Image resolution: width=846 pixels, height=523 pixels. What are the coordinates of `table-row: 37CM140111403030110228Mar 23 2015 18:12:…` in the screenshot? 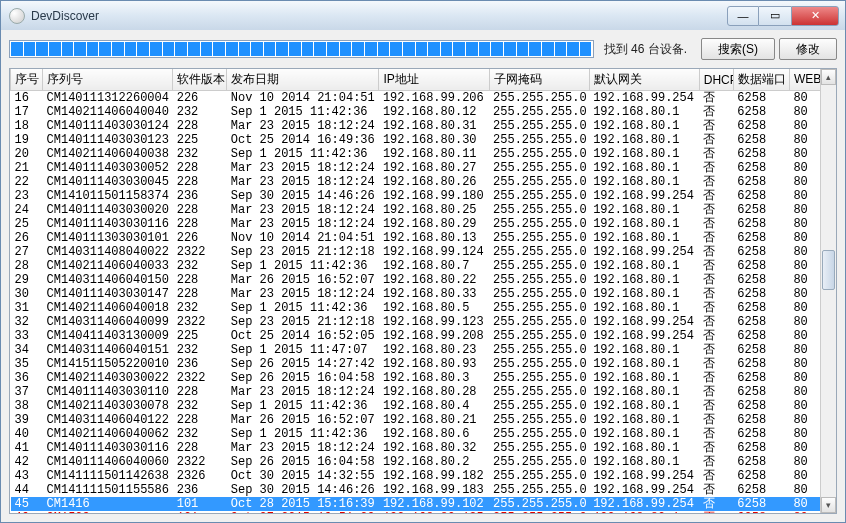 It's located at (424, 392).